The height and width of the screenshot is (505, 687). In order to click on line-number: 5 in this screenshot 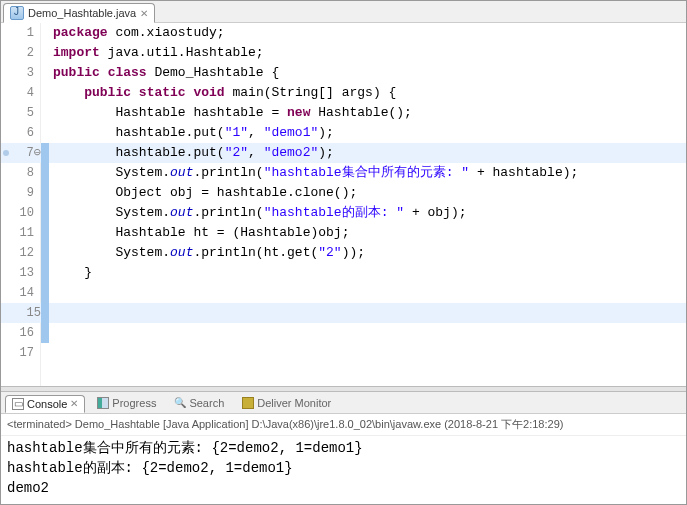, I will do `click(18, 113)`.